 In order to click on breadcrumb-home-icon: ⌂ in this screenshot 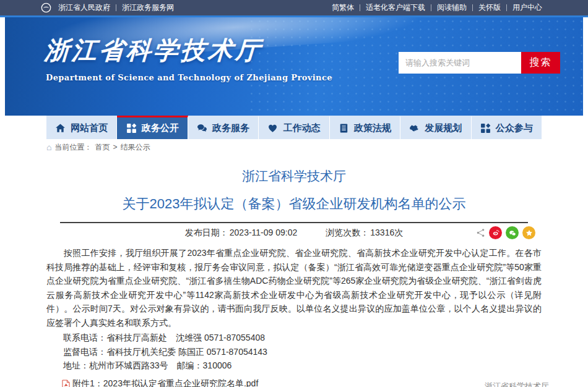, I will do `click(49, 147)`.